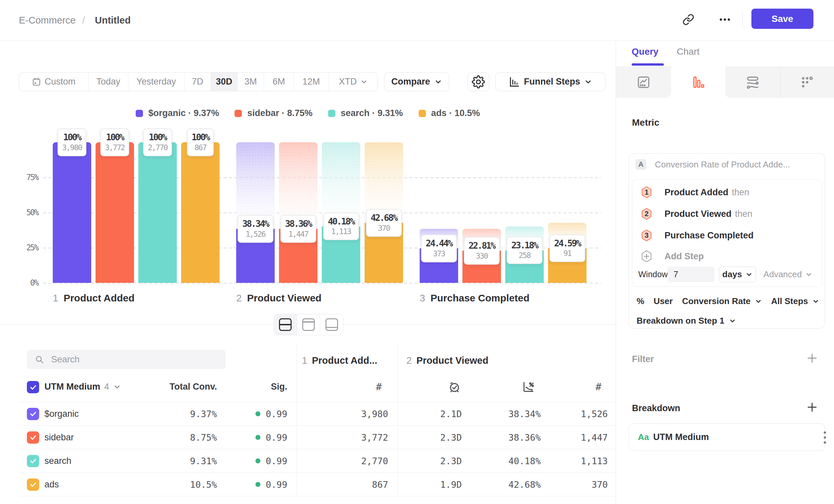 Image resolution: width=834 pixels, height=504 pixels. Describe the element at coordinates (255, 224) in the screenshot. I see `value-label-percent: 38.34%` at that location.